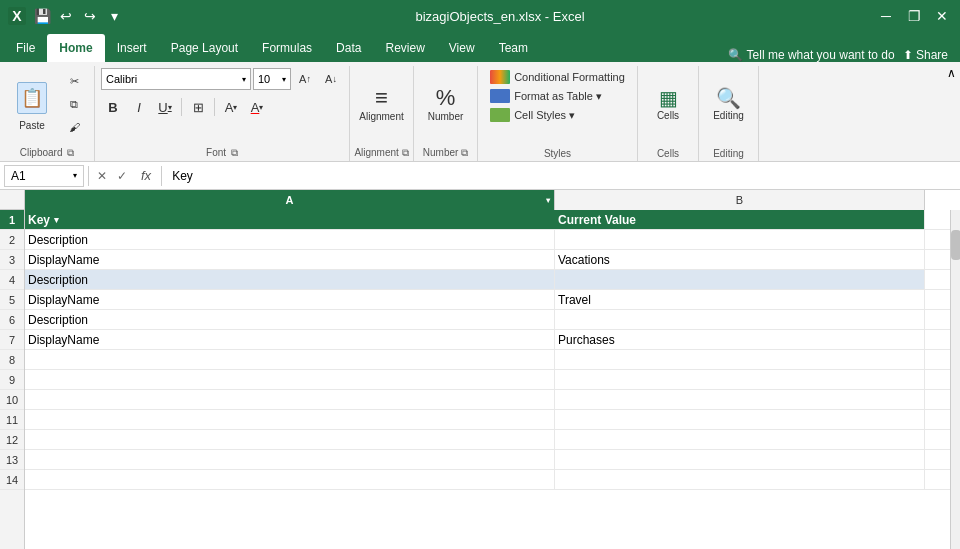  What do you see at coordinates (290, 300) in the screenshot?
I see `cell-a5: DisplayName` at bounding box center [290, 300].